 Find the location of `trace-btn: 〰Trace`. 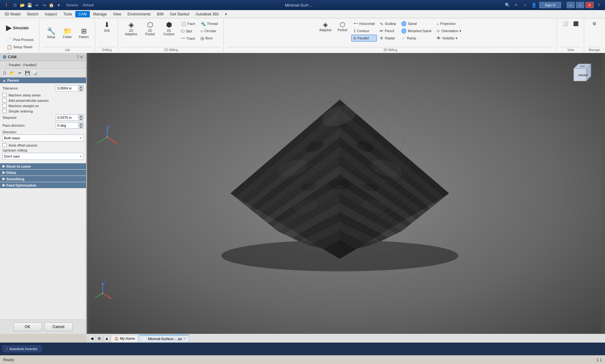

trace-btn: 〰Trace is located at coordinates (188, 38).